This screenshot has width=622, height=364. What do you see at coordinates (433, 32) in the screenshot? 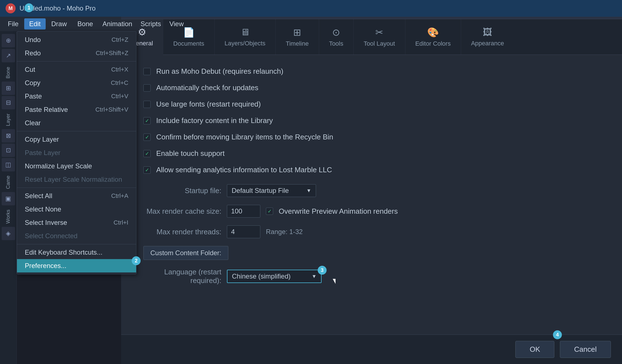
I see `editor-colors-icon: 🎨` at bounding box center [433, 32].